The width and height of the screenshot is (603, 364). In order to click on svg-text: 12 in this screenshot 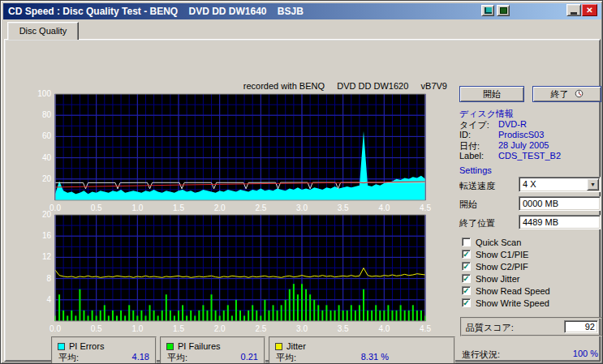, I will do `click(47, 256)`.